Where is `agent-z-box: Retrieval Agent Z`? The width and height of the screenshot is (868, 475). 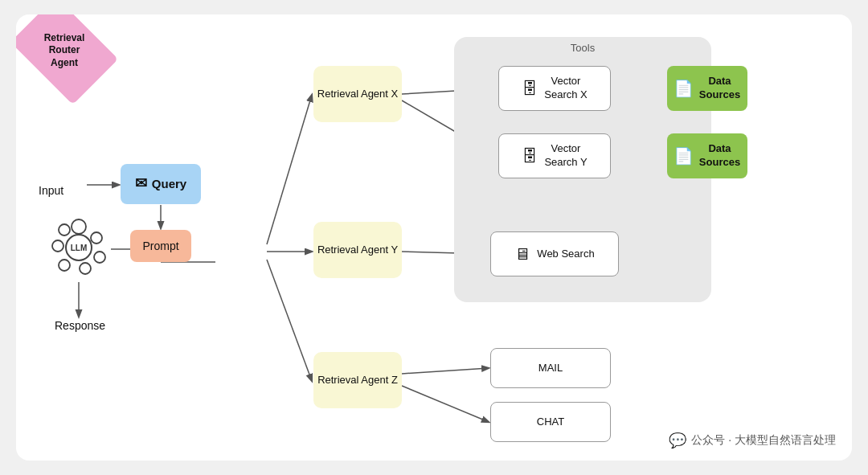
agent-z-box: Retrieval Agent Z is located at coordinates (358, 380).